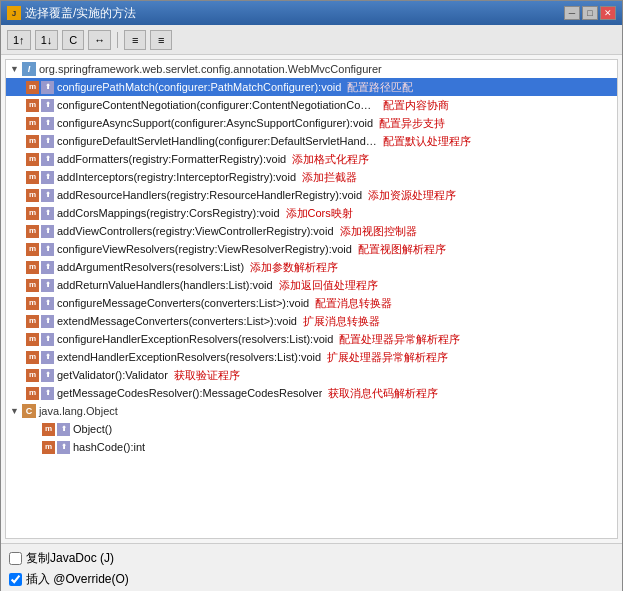 The image size is (623, 591). What do you see at coordinates (312, 580) in the screenshot?
I see `checkbox-row-2: 插入 @Override(O)` at bounding box center [312, 580].